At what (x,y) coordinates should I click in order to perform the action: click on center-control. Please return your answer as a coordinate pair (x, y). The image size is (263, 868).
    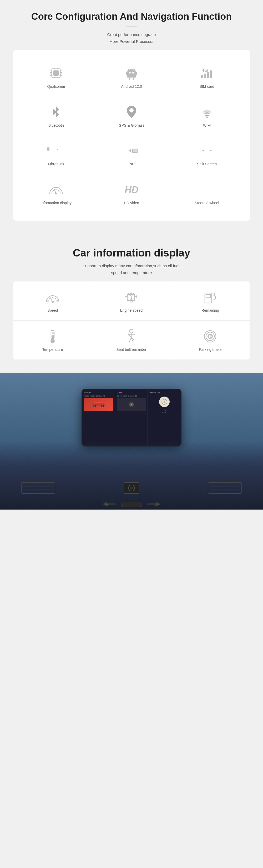
    Looking at the image, I should click on (132, 488).